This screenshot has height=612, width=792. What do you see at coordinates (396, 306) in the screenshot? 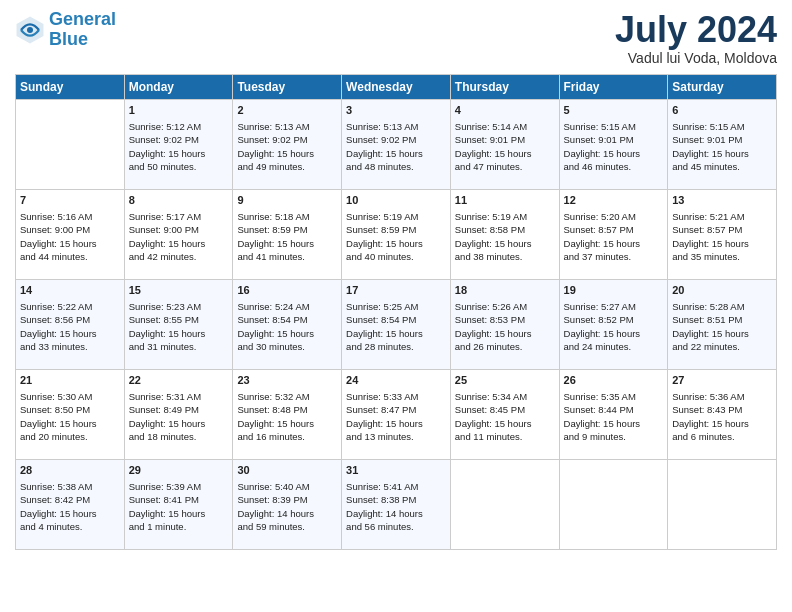
I see `day-info: Sunrise: 5:25 AM` at bounding box center [396, 306].